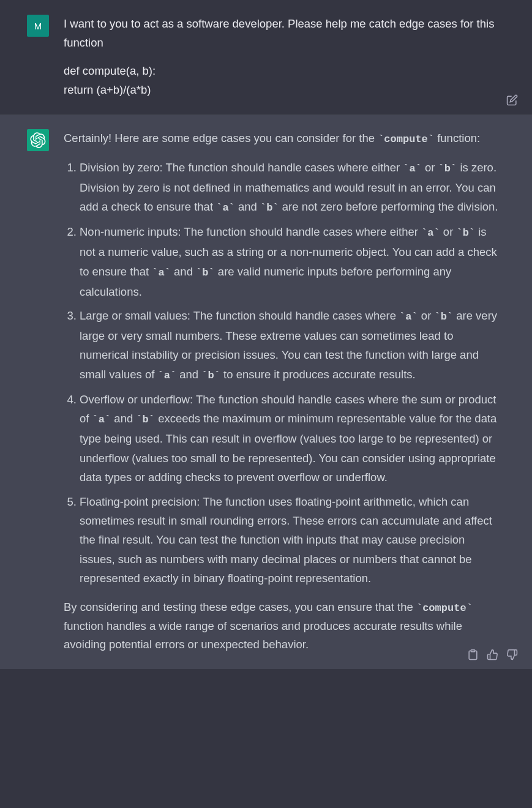 This screenshot has width=532, height=808. Describe the element at coordinates (282, 81) in the screenshot. I see `user-code-block: def compute(a, b):return (a+b)/(a*b)` at that location.